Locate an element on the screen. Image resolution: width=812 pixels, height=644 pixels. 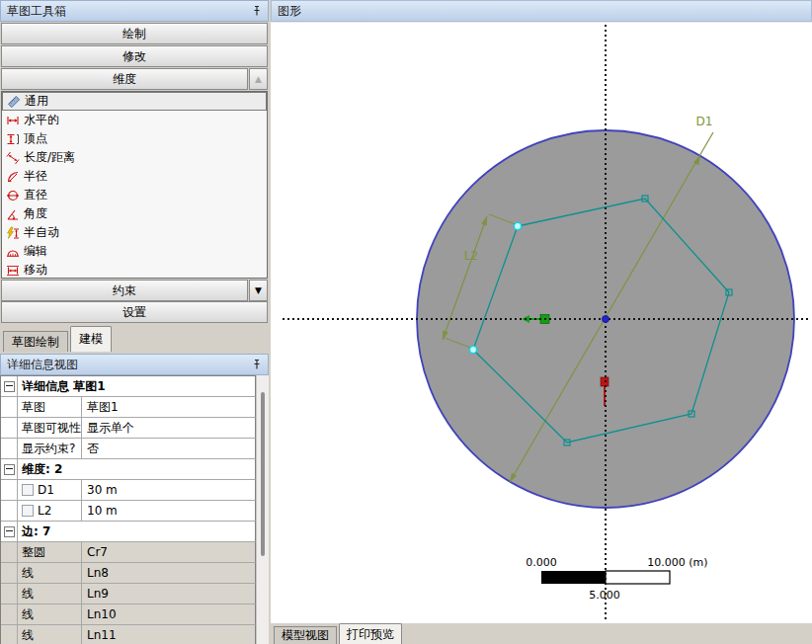
property-value-cell: 显示单个 is located at coordinates (168, 428).